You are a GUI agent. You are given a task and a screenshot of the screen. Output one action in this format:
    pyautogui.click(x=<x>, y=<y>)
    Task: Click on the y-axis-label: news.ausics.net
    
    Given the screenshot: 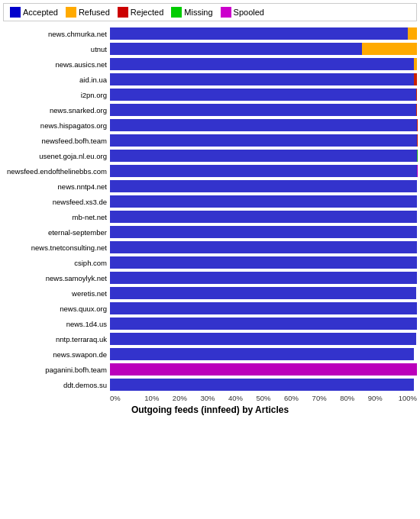 What is the action you would take?
    pyautogui.click(x=57, y=64)
    